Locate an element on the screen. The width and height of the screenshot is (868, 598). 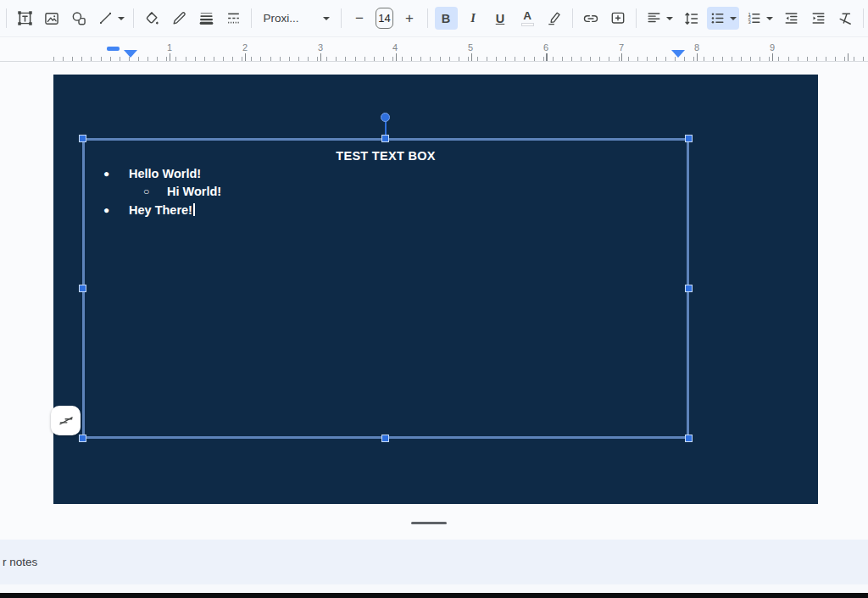
border-weight-icon is located at coordinates (207, 19).